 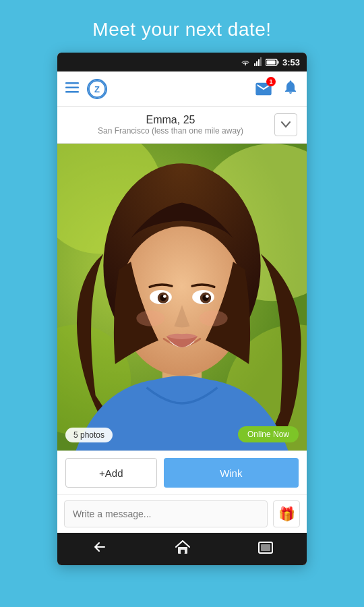 What do you see at coordinates (286, 514) in the screenshot?
I see `gift-button: 🎁` at bounding box center [286, 514].